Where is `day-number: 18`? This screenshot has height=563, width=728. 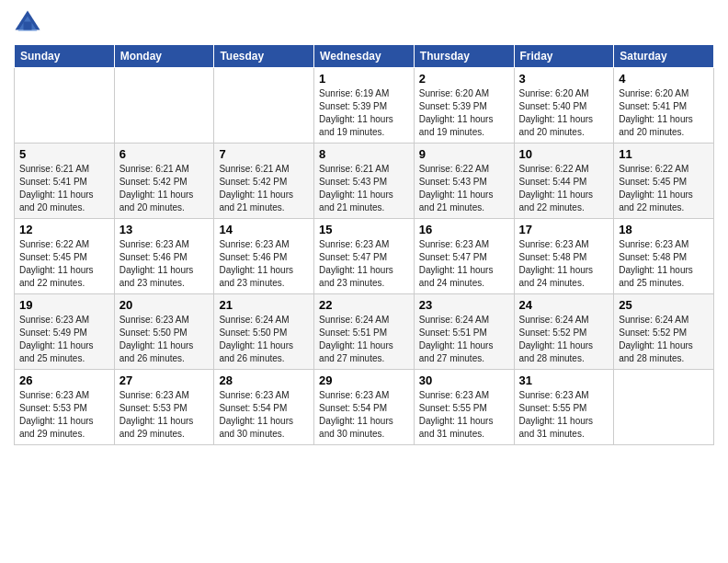 day-number: 18 is located at coordinates (664, 230).